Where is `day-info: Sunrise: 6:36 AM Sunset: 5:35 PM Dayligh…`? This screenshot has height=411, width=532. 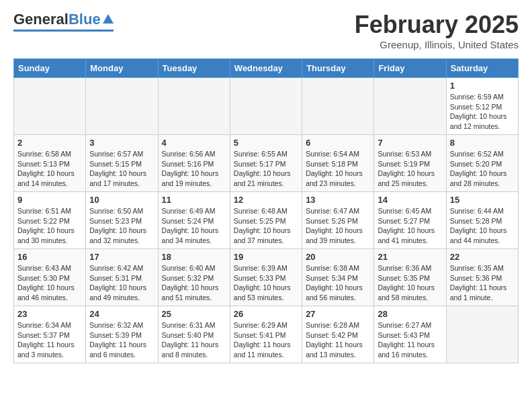 day-info: Sunrise: 6:36 AM Sunset: 5:35 PM Dayligh… is located at coordinates (410, 283).